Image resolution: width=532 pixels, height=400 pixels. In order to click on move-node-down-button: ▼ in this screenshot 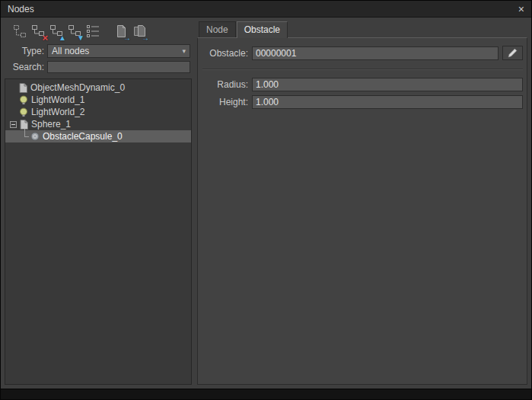, I will do `click(75, 32)`.